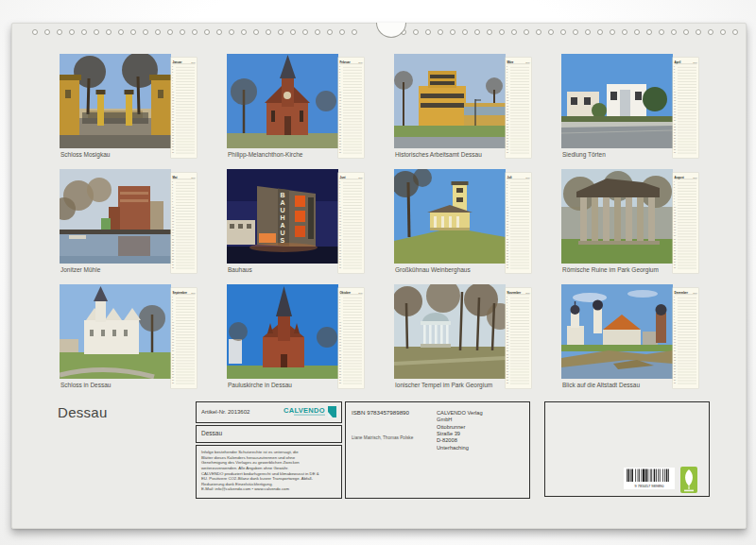 The height and width of the screenshot is (545, 756). I want to click on photo-arbeitsamt, so click(450, 101).